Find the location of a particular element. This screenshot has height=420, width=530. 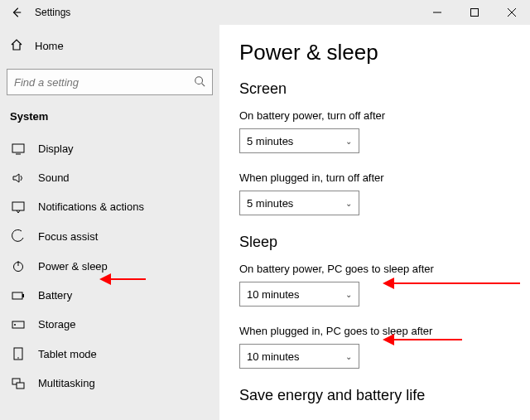

sound-icon is located at coordinates (18, 178).